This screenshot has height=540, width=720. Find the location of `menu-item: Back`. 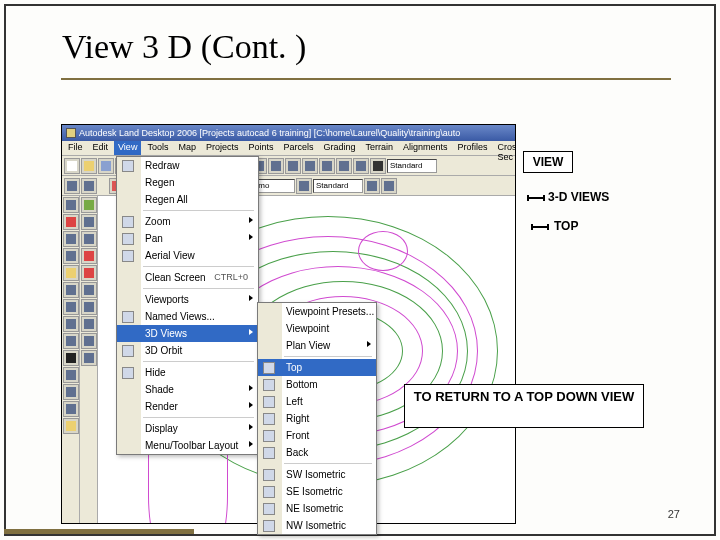

menu-item: Back is located at coordinates (317, 452).